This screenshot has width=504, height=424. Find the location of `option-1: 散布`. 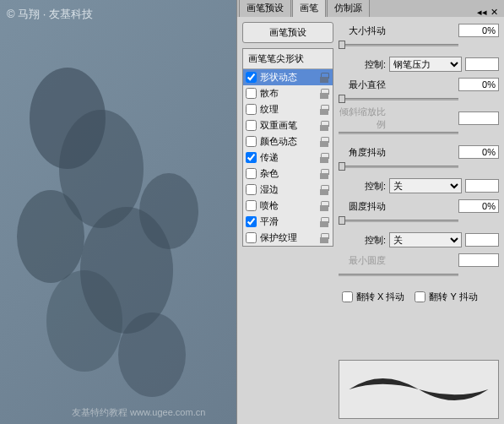

option-1: 散布 is located at coordinates (288, 93).